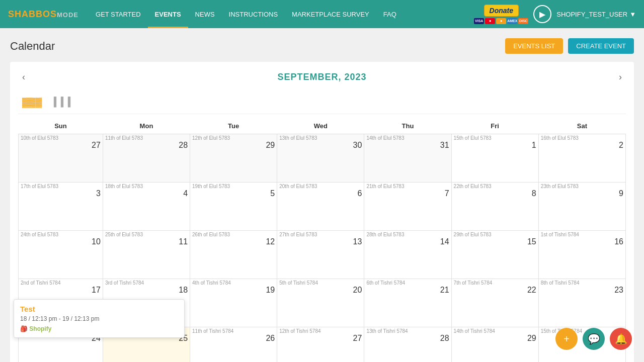  What do you see at coordinates (408, 345) in the screenshot?
I see `calendar-day: 13th of Tishri 578428` at bounding box center [408, 345].